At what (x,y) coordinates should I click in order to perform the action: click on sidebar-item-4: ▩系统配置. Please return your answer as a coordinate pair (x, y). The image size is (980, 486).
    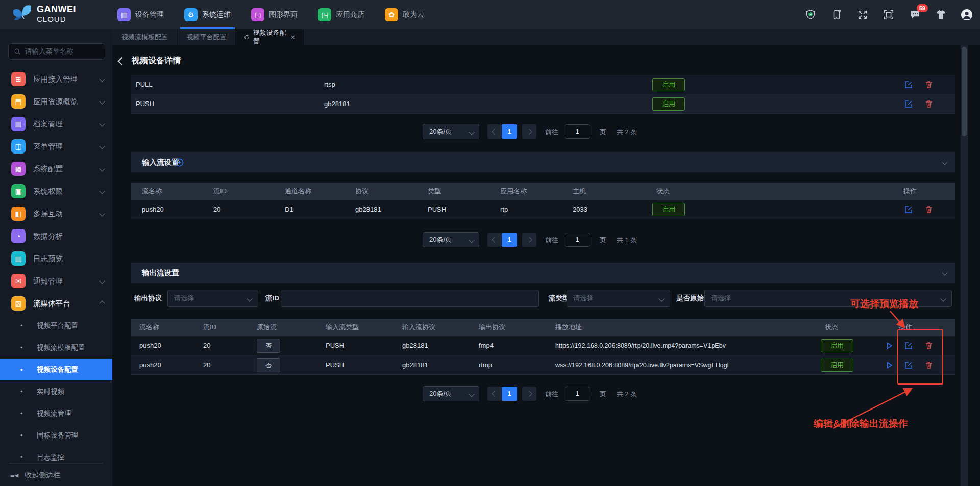
    Looking at the image, I should click on (56, 169).